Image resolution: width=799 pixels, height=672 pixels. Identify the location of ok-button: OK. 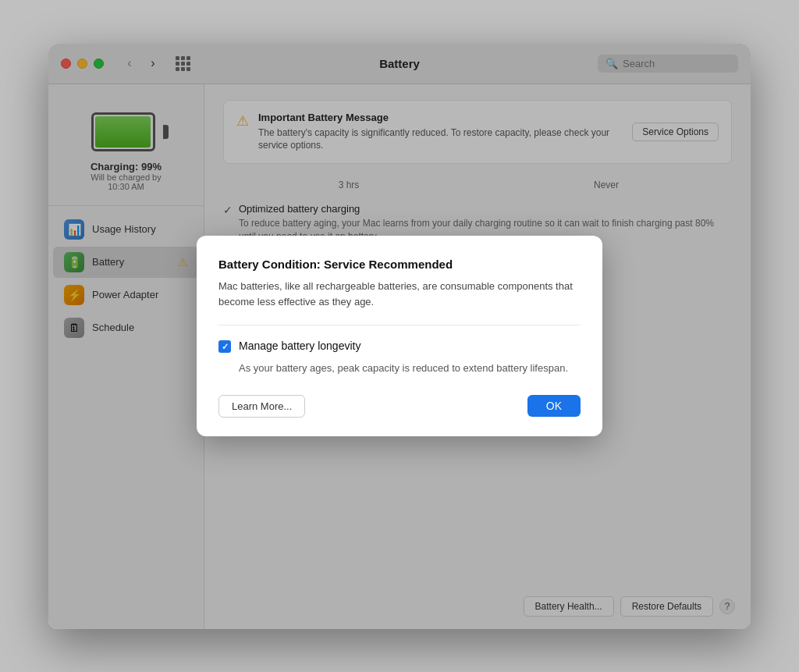
(554, 406).